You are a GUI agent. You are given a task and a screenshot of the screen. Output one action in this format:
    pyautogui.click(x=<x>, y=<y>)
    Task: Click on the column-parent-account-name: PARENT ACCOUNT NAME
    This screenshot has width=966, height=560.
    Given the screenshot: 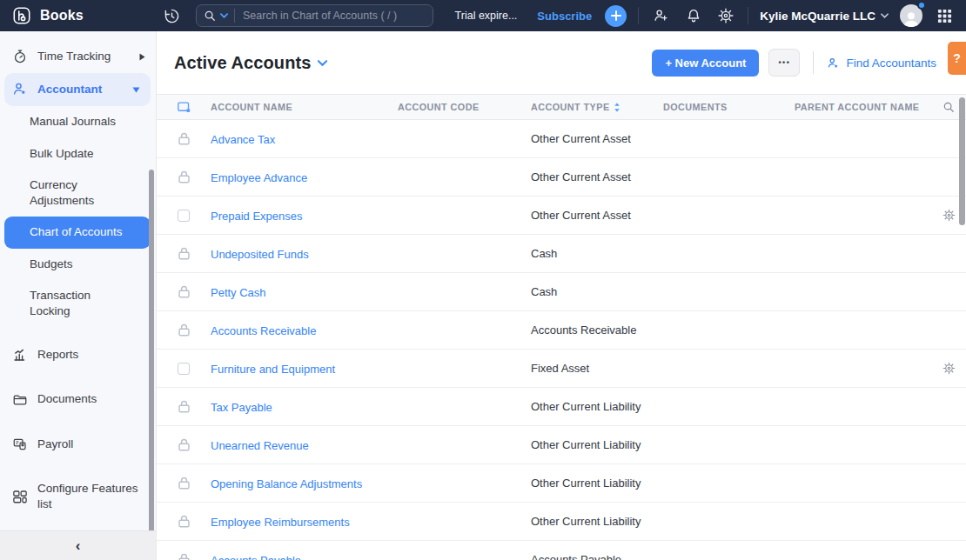 What is the action you would take?
    pyautogui.click(x=863, y=107)
    